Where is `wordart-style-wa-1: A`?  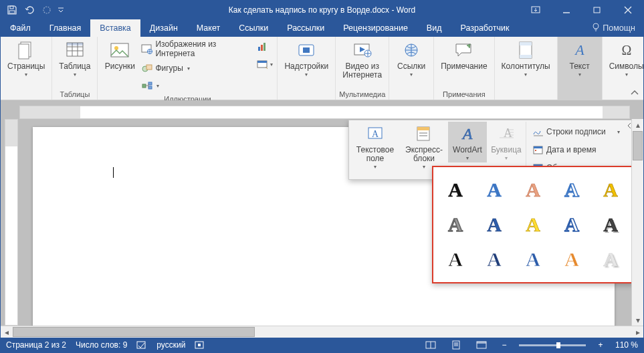
wordart-style-wa-1: A is located at coordinates (455, 190).